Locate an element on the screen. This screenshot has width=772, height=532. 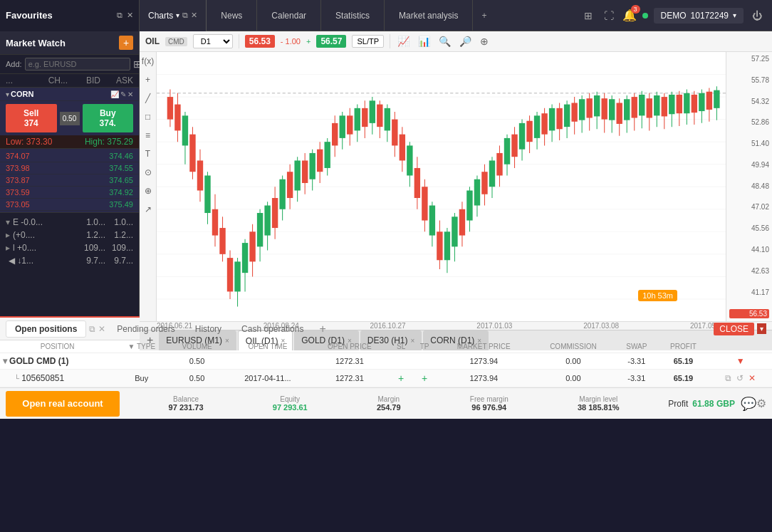
open-real-account-button: Open real account is located at coordinates (63, 404).